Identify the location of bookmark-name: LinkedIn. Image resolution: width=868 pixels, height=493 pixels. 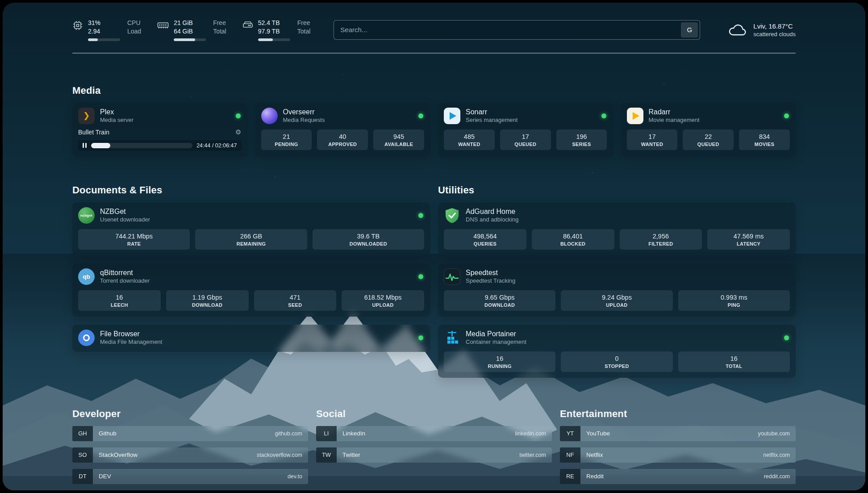
(426, 433).